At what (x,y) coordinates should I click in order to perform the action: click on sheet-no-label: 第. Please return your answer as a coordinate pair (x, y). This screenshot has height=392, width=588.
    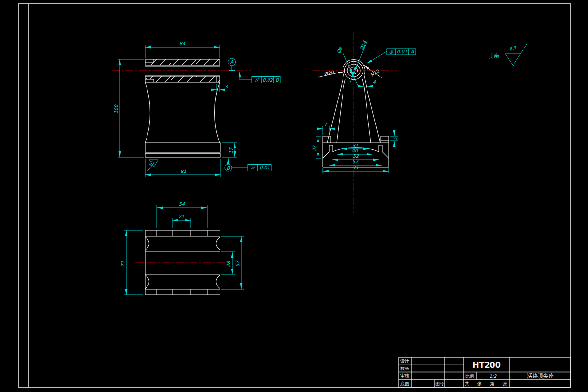
    Looking at the image, I should click on (493, 384).